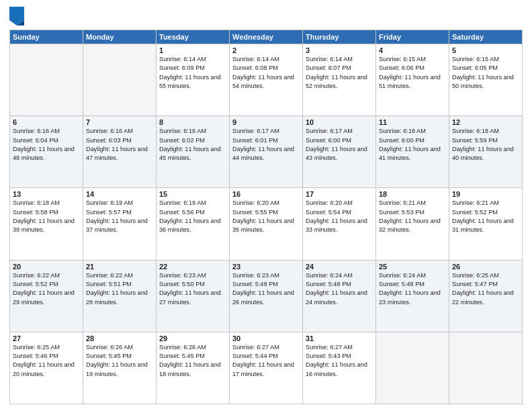  I want to click on header, so click(266, 16).